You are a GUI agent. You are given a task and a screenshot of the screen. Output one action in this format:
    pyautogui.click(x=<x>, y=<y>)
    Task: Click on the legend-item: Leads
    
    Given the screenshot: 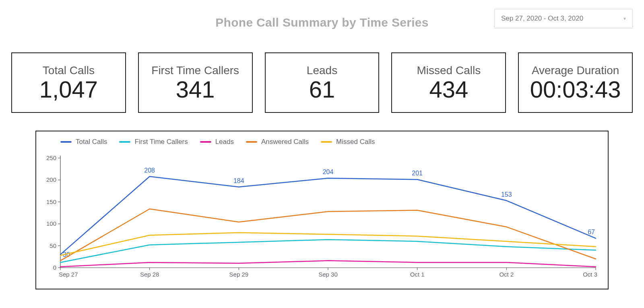 What is the action you would take?
    pyautogui.click(x=217, y=142)
    